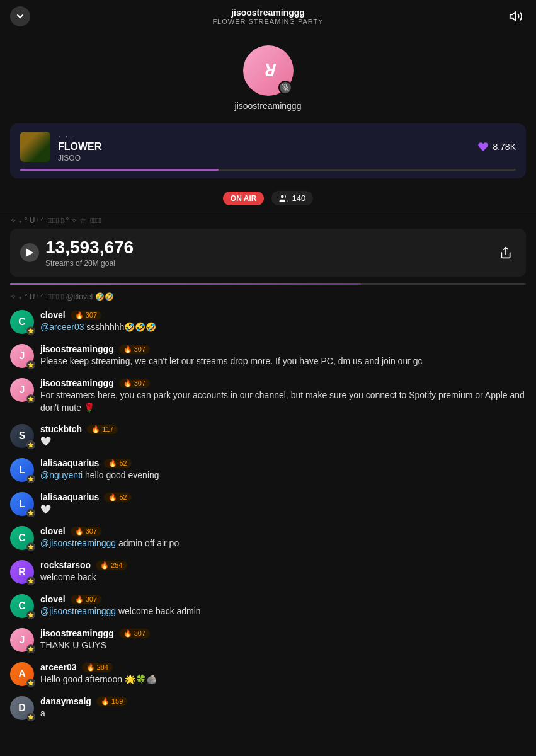 This screenshot has width=536, height=756. Describe the element at coordinates (283, 640) in the screenshot. I see `chat-content: jisoostreaminggg 🔥 307 THANK U GUYS` at that location.